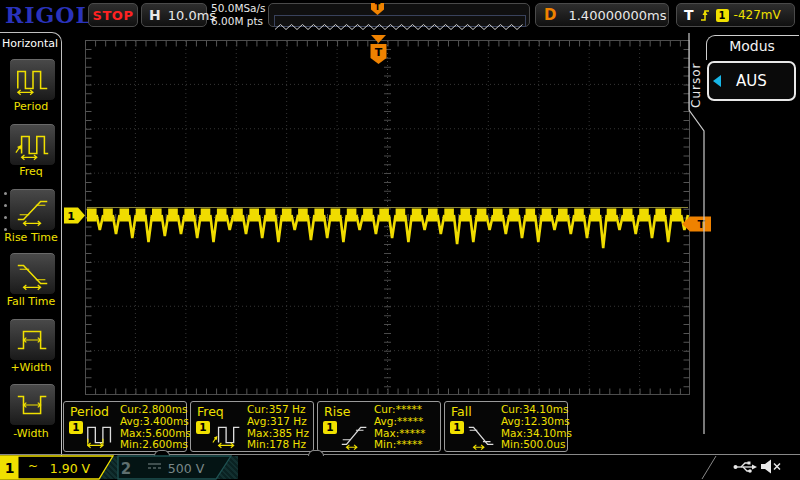  What do you see at coordinates (534, 445) in the screenshot?
I see `measurement-min: Min:500.0us` at bounding box center [534, 445].